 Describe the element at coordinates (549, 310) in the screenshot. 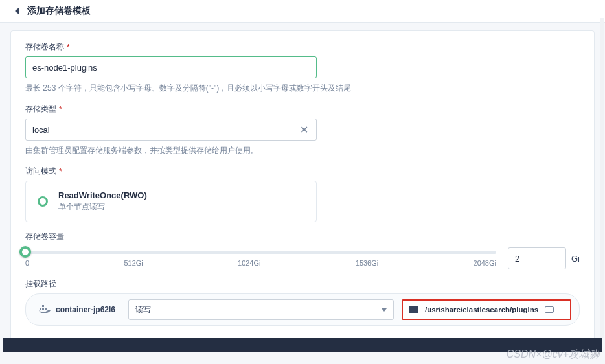

I see `subpath-icon` at that location.